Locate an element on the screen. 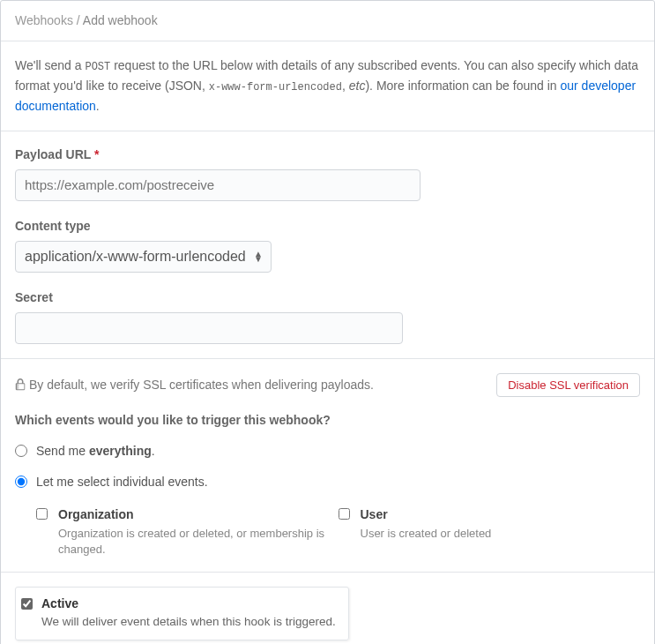  breadcrumb: Webhooks / Add webhook is located at coordinates (328, 21).